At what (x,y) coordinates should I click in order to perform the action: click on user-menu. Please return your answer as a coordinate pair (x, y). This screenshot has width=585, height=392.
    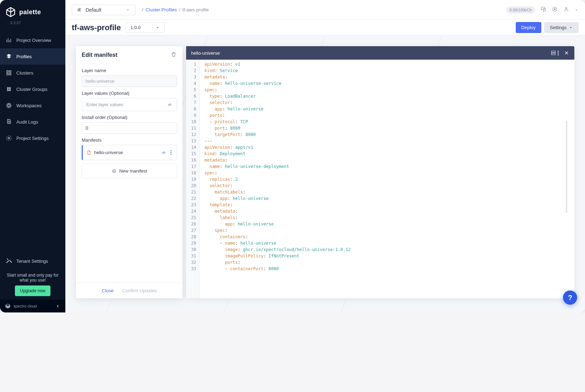
    Looking at the image, I should click on (566, 10).